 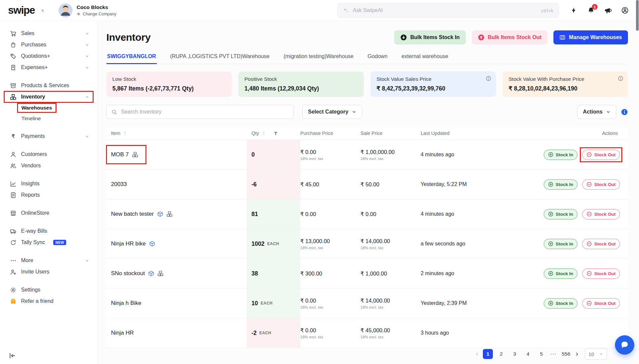 What do you see at coordinates (205, 112) in the screenshot?
I see `inventory-search-input` at bounding box center [205, 112].